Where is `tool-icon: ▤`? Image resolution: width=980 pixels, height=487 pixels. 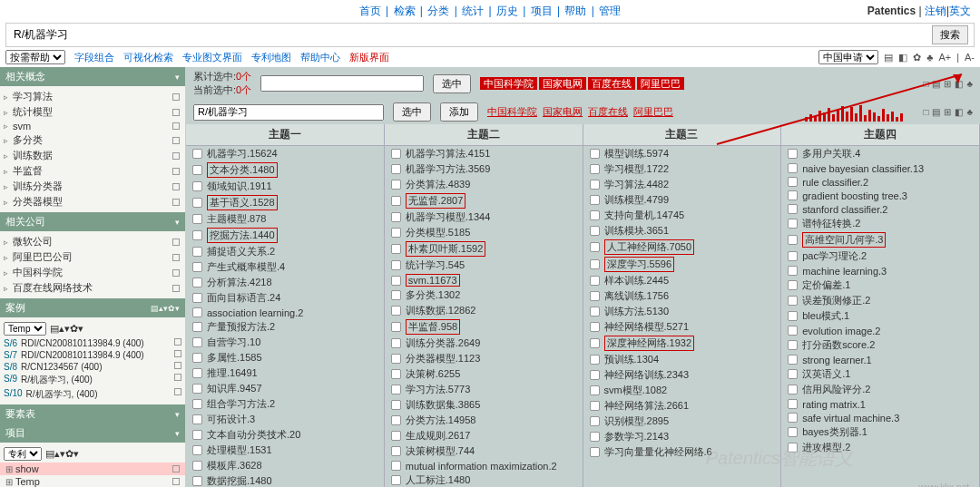
tool-icon: ▤ is located at coordinates (888, 58).